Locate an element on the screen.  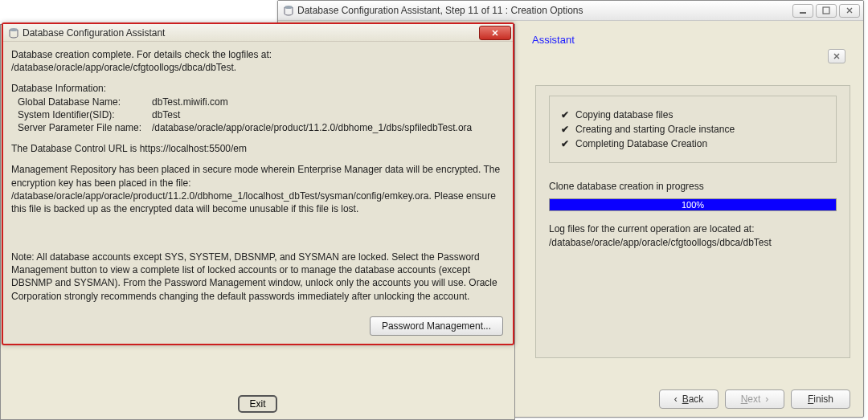
steps-box: ✔ Copying database files ✔ Creating and … is located at coordinates (693, 129).